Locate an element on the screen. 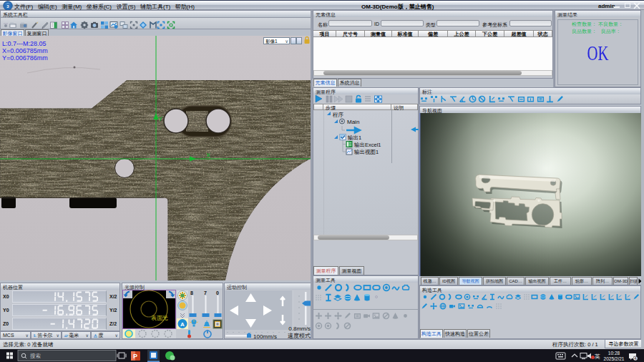 The height and width of the screenshot is (362, 644). svg-text: 7 is located at coordinates (205, 293).